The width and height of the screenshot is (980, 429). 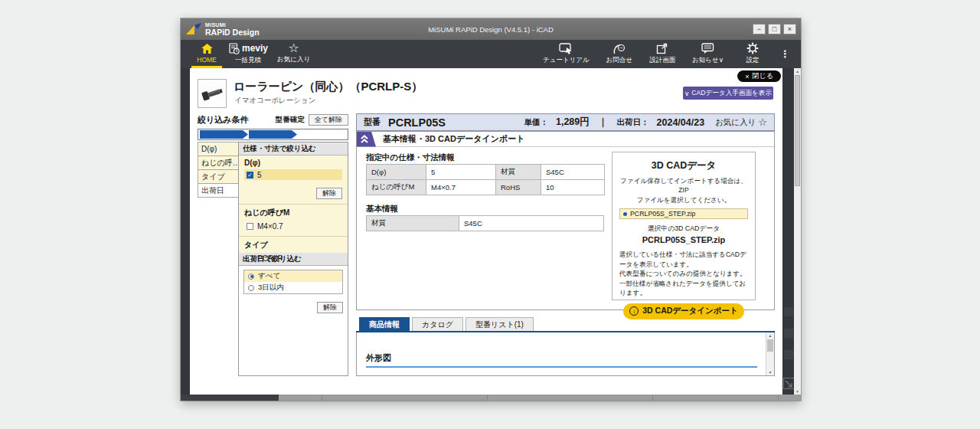 I want to click on cad-import-button: ↓ 3D CADデータインポート, so click(x=684, y=311).